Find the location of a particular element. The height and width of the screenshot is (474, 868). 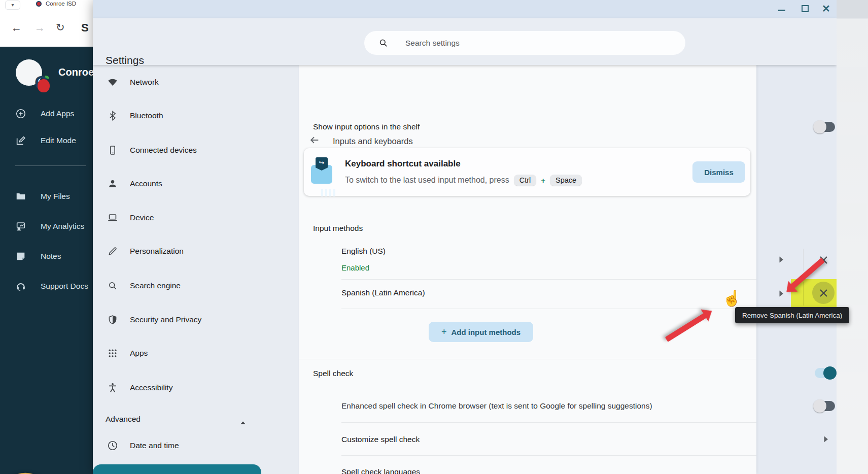

spell-check-toggle is located at coordinates (825, 373).